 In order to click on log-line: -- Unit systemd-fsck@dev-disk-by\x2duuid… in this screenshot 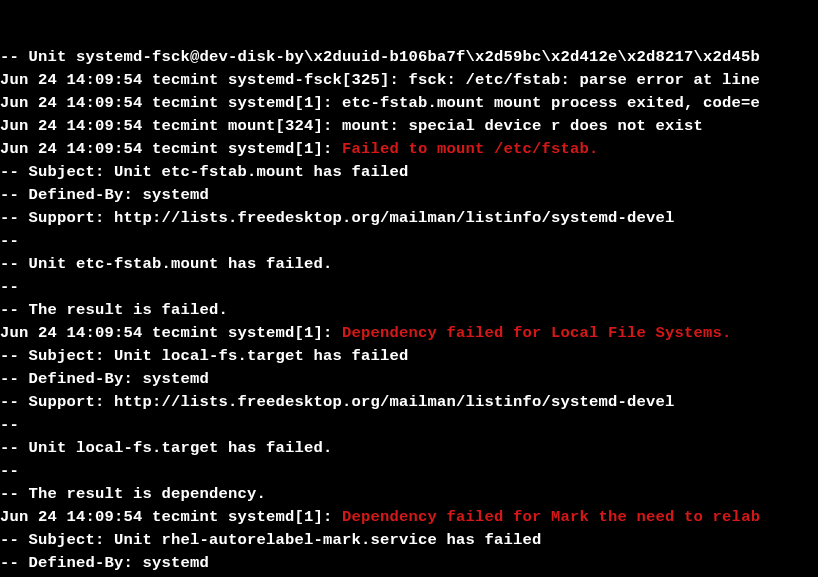, I will do `click(409, 58)`.